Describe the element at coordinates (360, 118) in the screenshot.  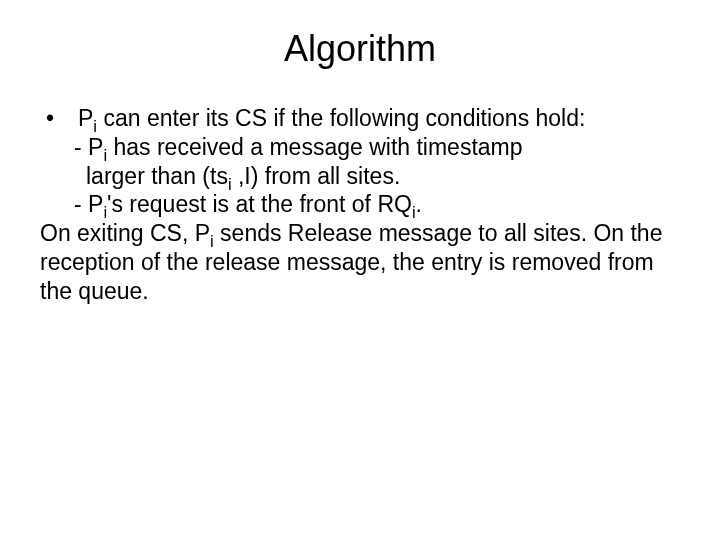
I see `bullet-item: • Pi can enter its CS if the following c…` at that location.